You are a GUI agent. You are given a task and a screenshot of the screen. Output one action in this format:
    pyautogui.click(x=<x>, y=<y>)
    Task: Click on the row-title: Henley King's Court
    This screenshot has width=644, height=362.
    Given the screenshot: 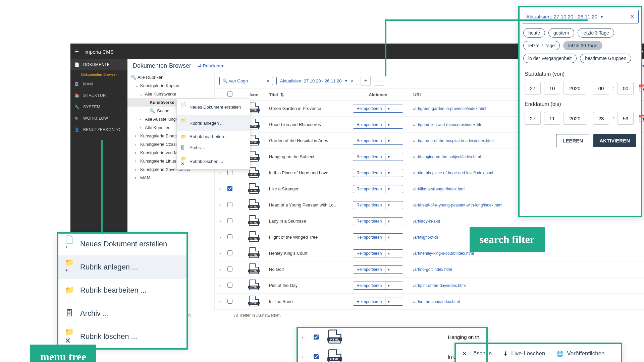 What is the action you would take?
    pyautogui.click(x=311, y=253)
    